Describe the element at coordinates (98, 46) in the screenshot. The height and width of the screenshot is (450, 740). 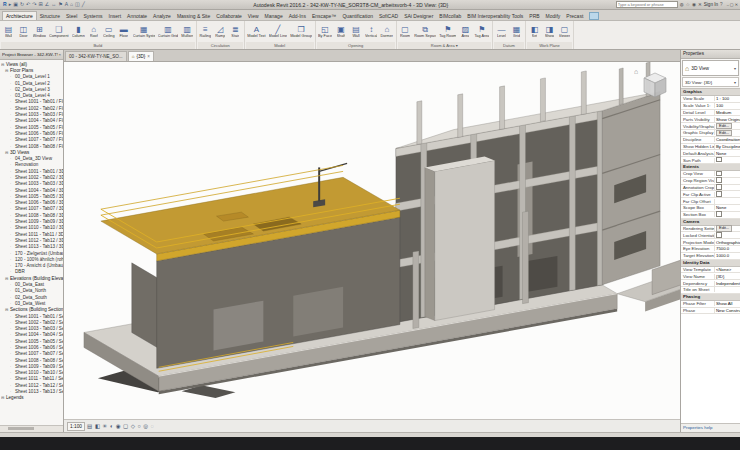
I see `ribbon-group-label: Build` at that location.